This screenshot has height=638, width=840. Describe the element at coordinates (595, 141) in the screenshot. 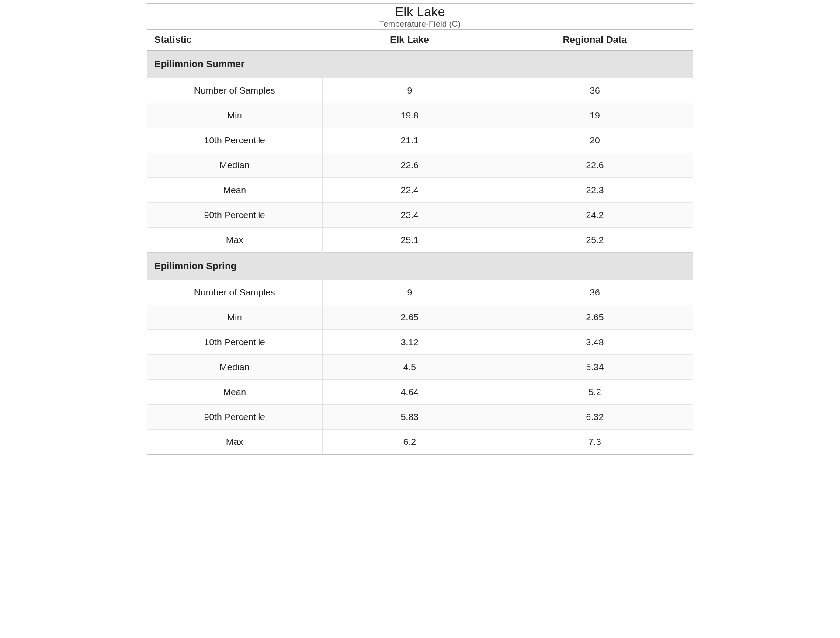

I see `regional-value: 20` at that location.